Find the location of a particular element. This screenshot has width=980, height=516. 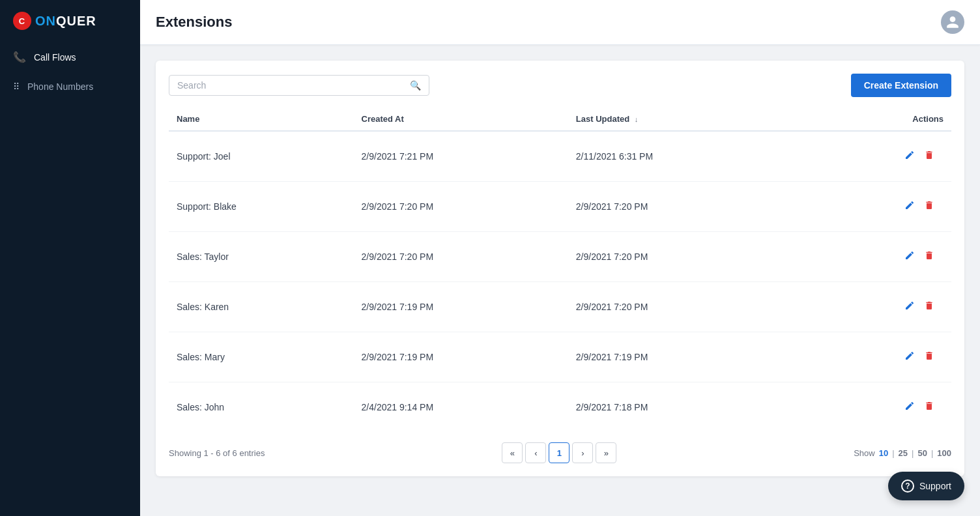

table-row: Support: Blake 2/9/2021 7:20 PM 2/9/2021… is located at coordinates (560, 207).